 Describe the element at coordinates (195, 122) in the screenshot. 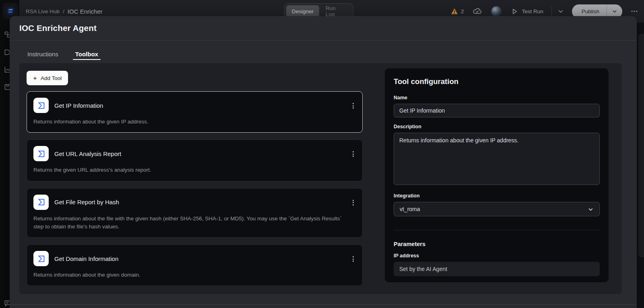

I see `tool-description: Returns information about the given IP a…` at that location.